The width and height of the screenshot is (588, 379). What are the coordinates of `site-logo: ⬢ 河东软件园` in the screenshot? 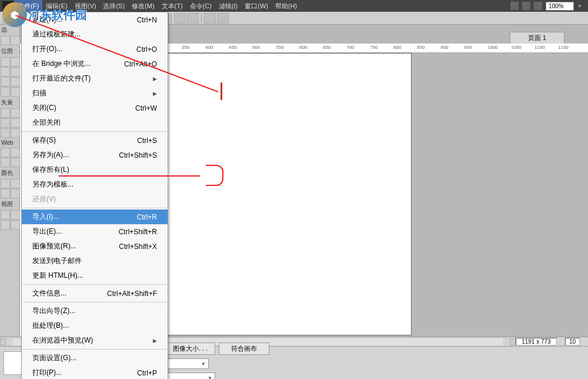 It's located at (45, 15).